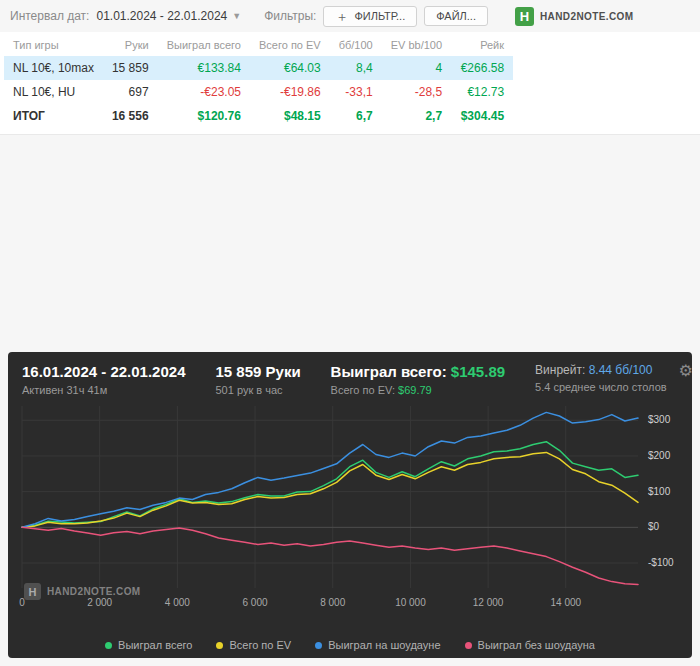  What do you see at coordinates (32, 592) in the screenshot?
I see `hand2note-watermark-icon: H` at bounding box center [32, 592].